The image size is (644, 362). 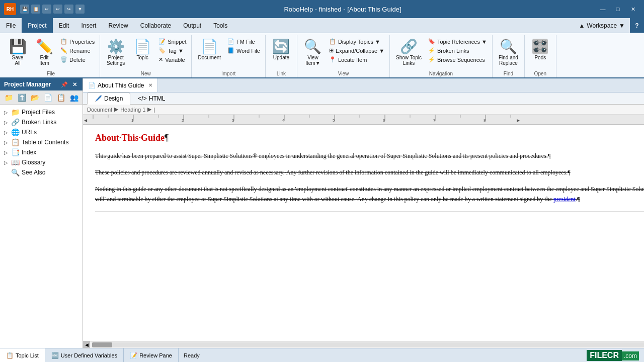 What do you see at coordinates (116, 52) in the screenshot?
I see `project-settings-button: ⚙️ ProjectSettings` at bounding box center [116, 52].